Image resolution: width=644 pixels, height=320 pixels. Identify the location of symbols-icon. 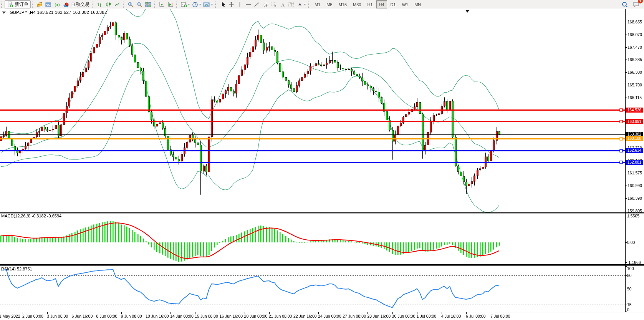
(40, 5).